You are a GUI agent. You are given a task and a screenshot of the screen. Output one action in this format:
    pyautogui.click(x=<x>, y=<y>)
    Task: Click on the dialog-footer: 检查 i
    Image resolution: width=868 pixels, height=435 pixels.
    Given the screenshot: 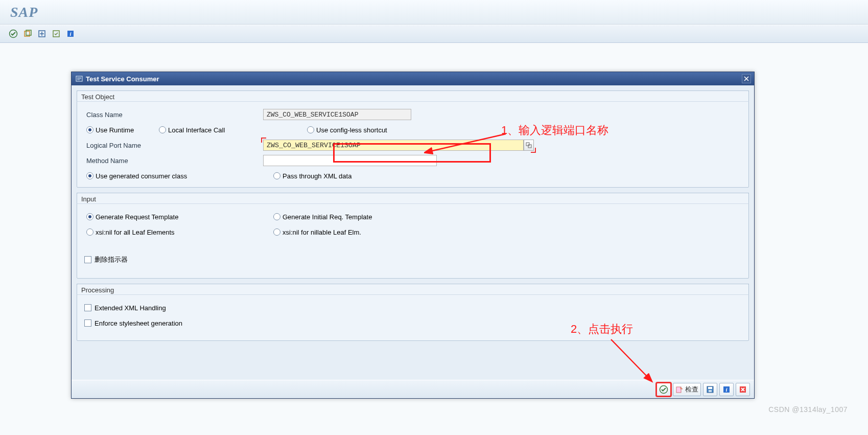 What is the action you would take?
    pyautogui.click(x=413, y=389)
    